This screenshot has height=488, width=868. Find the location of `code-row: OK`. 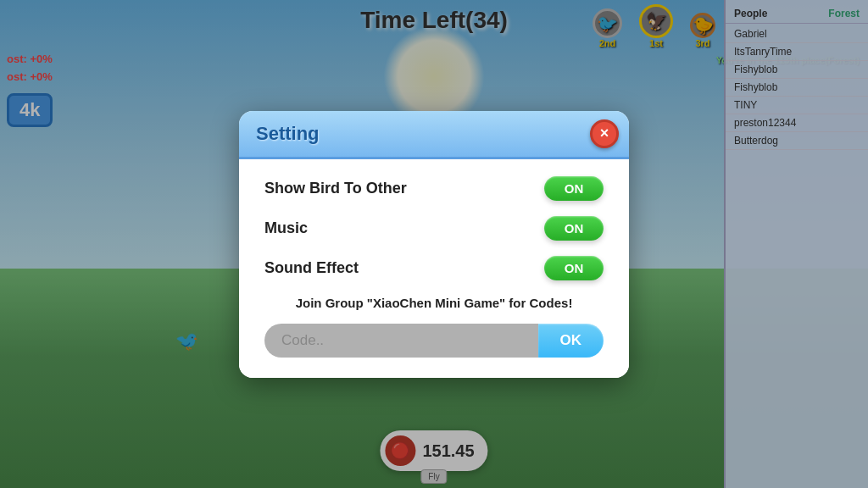

code-row: OK is located at coordinates (434, 341).